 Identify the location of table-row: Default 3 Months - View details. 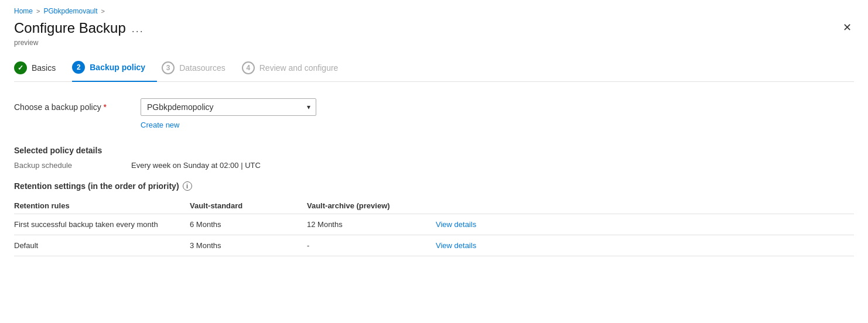
(434, 246).